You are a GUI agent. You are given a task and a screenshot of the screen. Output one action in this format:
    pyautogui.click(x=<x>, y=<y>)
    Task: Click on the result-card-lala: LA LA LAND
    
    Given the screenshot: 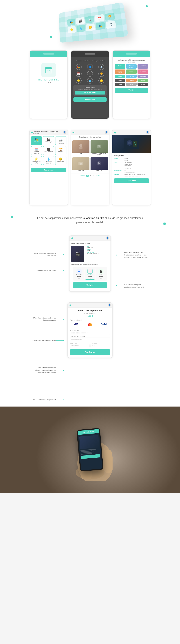 What is the action you would take?
    pyautogui.click(x=81, y=164)
    